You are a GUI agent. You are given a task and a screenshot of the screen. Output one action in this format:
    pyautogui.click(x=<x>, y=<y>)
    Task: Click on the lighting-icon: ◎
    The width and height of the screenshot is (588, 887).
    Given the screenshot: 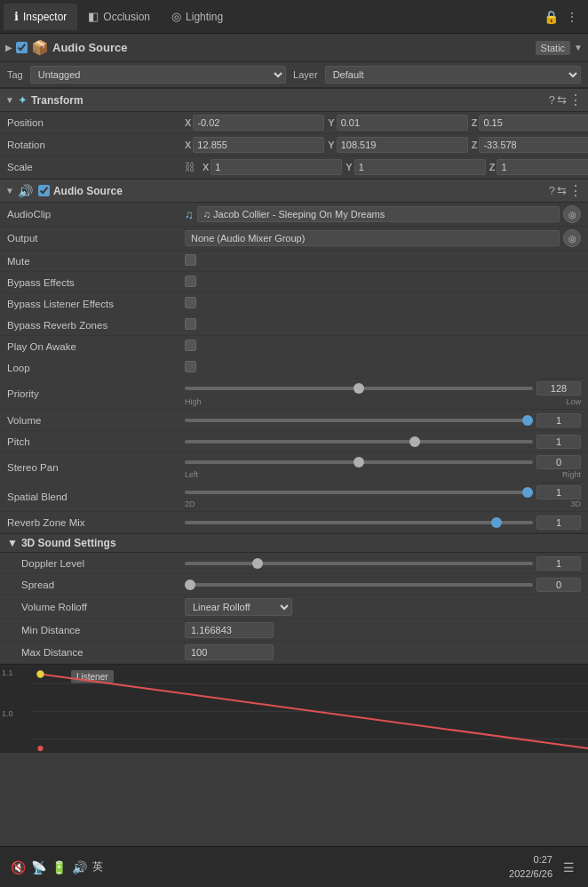 What is the action you would take?
    pyautogui.click(x=176, y=16)
    